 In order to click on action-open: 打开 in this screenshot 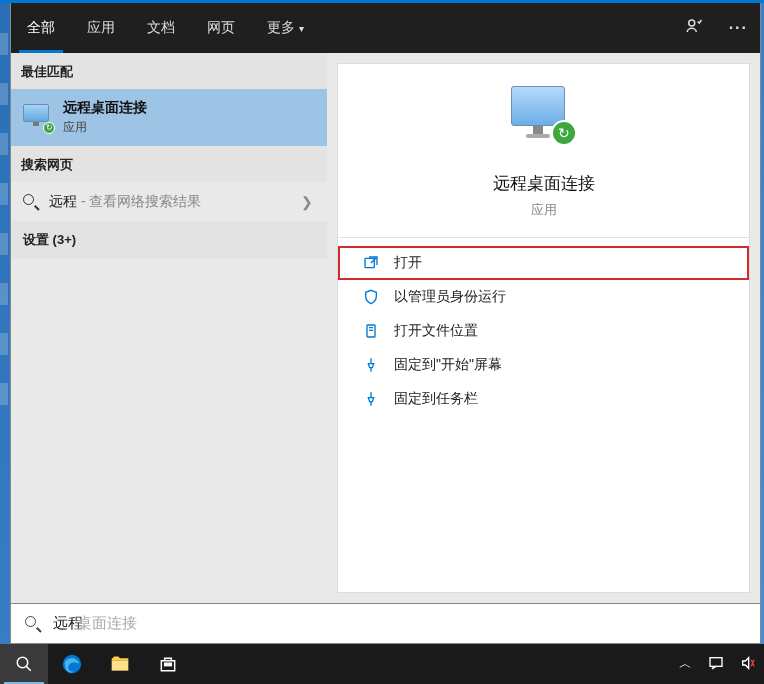, I will do `click(544, 263)`.